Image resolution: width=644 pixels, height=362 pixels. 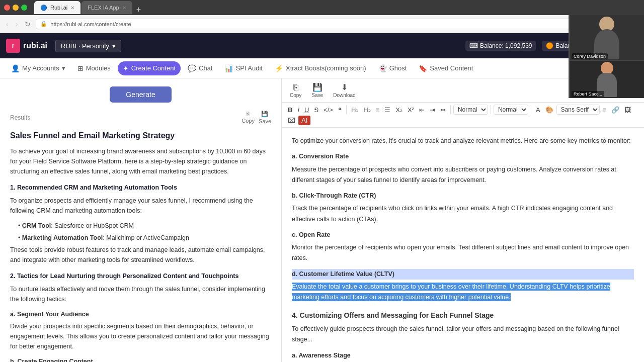 What do you see at coordinates (89, 8) in the screenshot?
I see `browser-tabs: 🔵 Rubi.ai ✕ FLEX IA App ✕ +` at bounding box center [89, 8].